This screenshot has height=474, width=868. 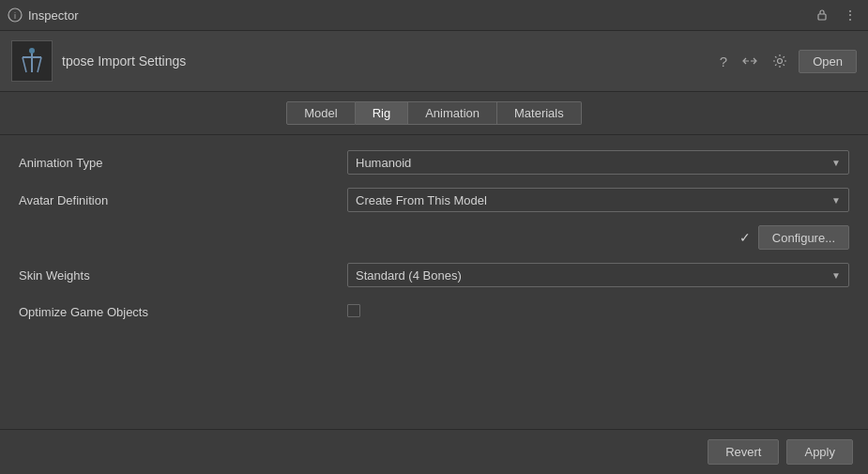 What do you see at coordinates (183, 312) in the screenshot?
I see `optimize-game-objects-label: Optimize Game Objects` at bounding box center [183, 312].